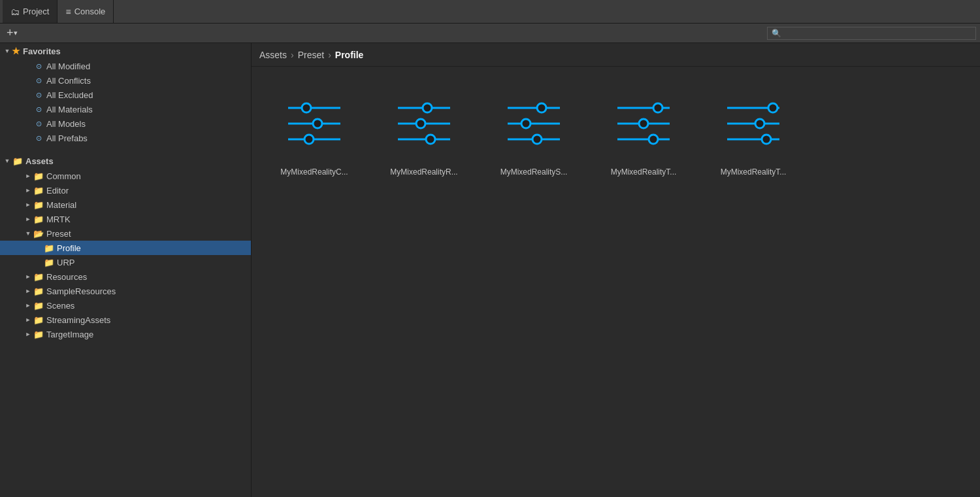 The image size is (980, 497). I want to click on project-icon: 🗂, so click(15, 12).